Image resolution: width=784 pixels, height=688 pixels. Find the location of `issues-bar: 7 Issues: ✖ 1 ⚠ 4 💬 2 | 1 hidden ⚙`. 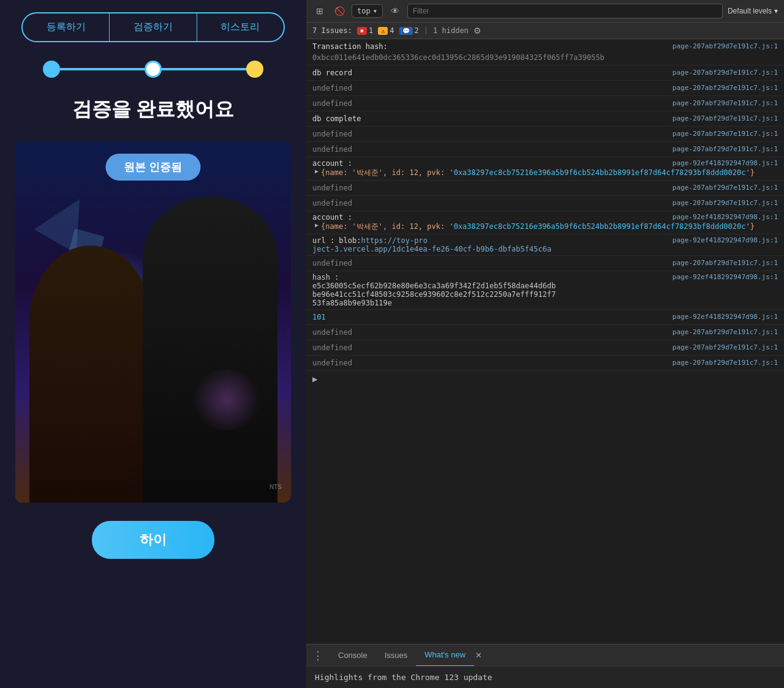

issues-bar: 7 Issues: ✖ 1 ⚠ 4 💬 2 | 1 hidden ⚙ is located at coordinates (545, 31).